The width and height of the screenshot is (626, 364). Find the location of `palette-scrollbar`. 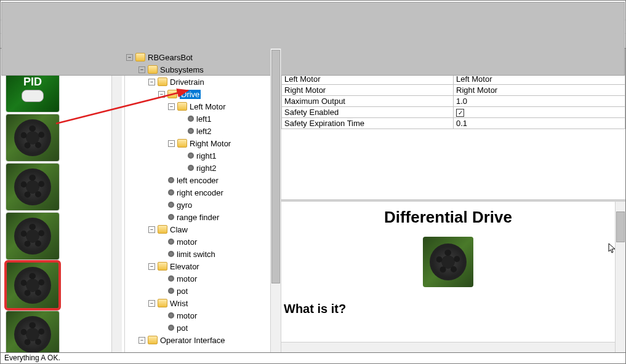

palette-scrollbar is located at coordinates (117, 202).